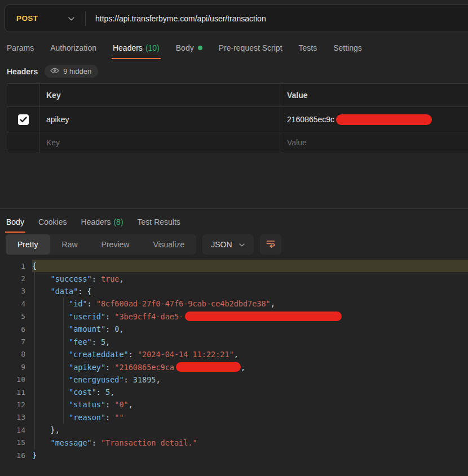 The height and width of the screenshot is (476, 468). I want to click on table-placeholder-row: KeyValue, so click(238, 143).